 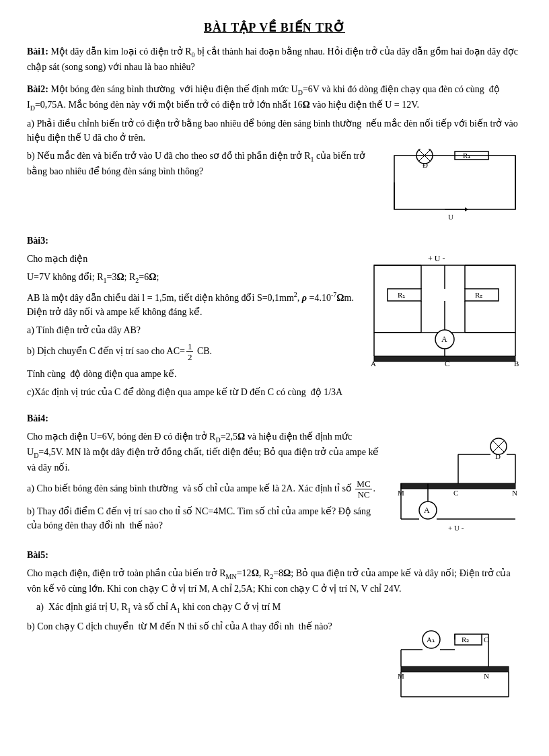 I want to click on bai3-params: U=7V không đổi; R1=3Ω; R2=6Ω;, so click(x=190, y=277).